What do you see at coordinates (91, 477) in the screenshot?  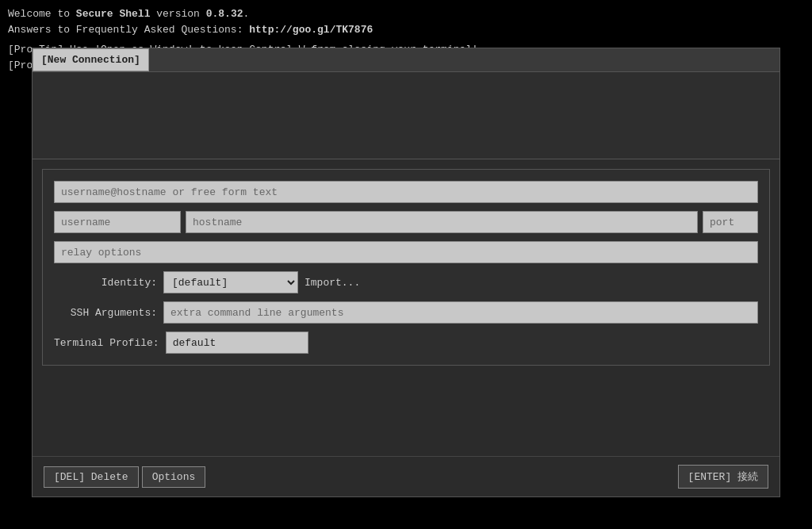 I see `delete-button: [DEL] Delete` at bounding box center [91, 477].